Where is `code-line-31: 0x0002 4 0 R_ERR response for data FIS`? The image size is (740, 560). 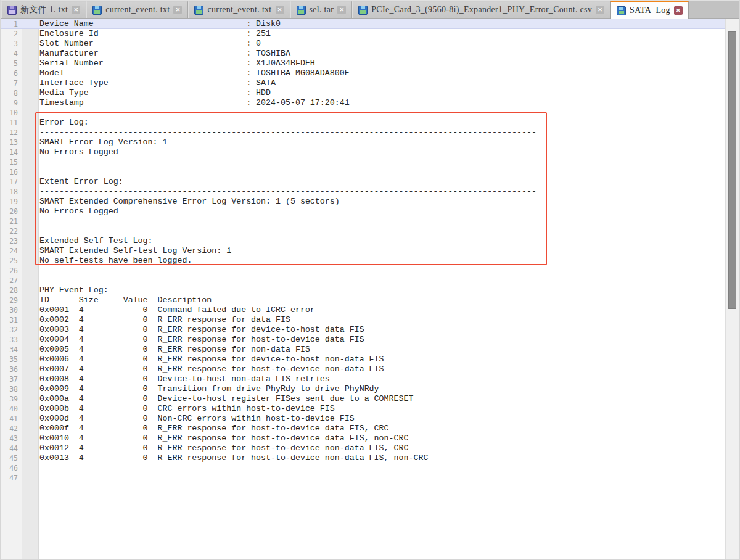
code-line-31: 0x0002 4 0 R_ERR response for data FIS is located at coordinates (382, 320).